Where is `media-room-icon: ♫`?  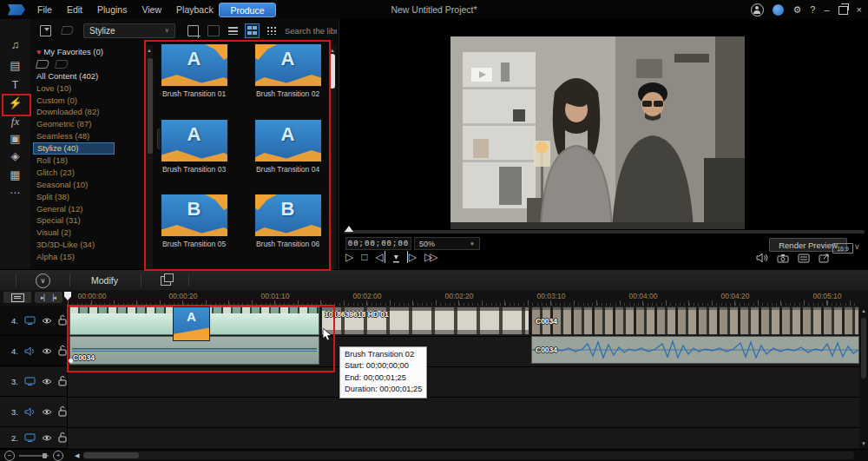
media-room-icon: ♫ is located at coordinates (16, 45).